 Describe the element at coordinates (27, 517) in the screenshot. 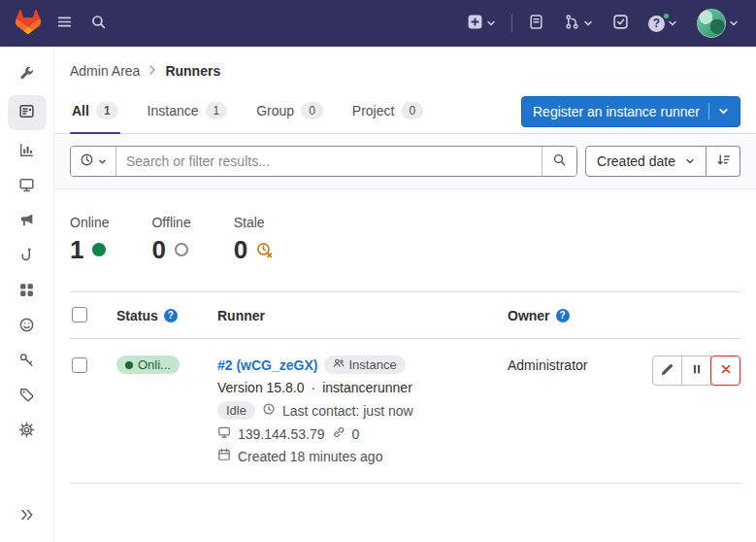

I see `collapse-sidebar-button` at that location.